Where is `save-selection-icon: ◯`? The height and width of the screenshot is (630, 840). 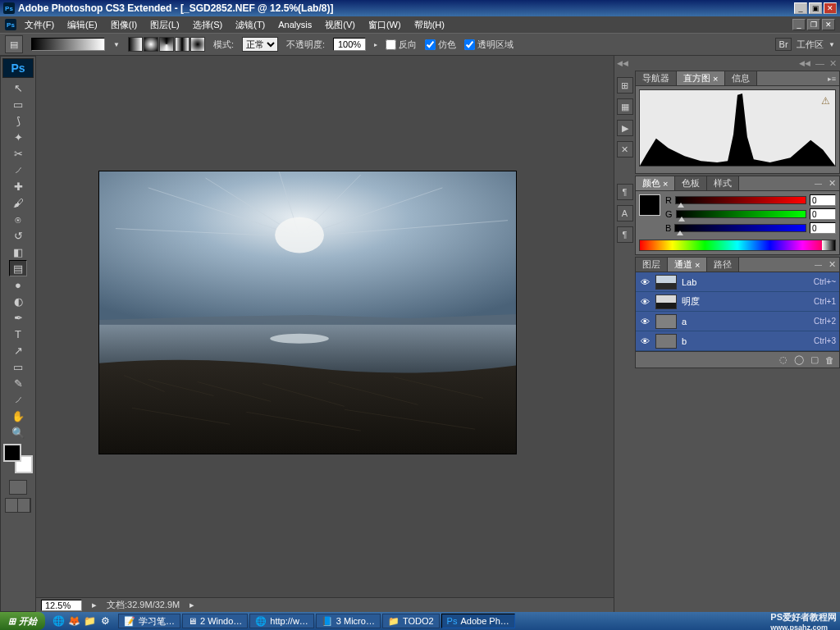 save-selection-icon: ◯ is located at coordinates (799, 359).